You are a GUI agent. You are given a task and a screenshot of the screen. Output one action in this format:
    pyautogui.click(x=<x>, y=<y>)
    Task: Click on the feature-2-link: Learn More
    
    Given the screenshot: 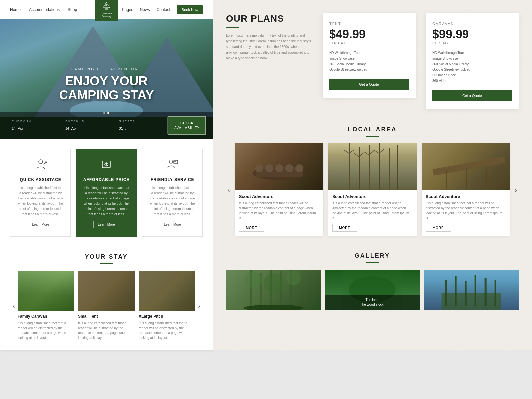 What is the action you would take?
    pyautogui.click(x=106, y=225)
    